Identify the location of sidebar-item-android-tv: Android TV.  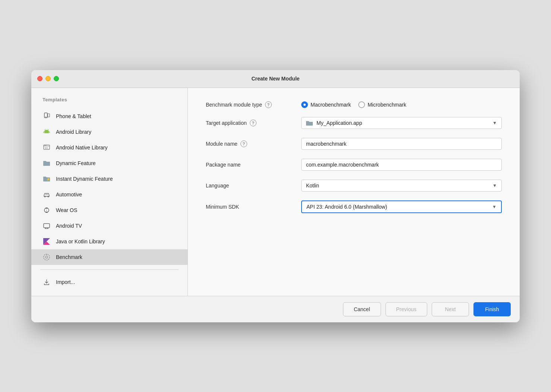
(110, 226).